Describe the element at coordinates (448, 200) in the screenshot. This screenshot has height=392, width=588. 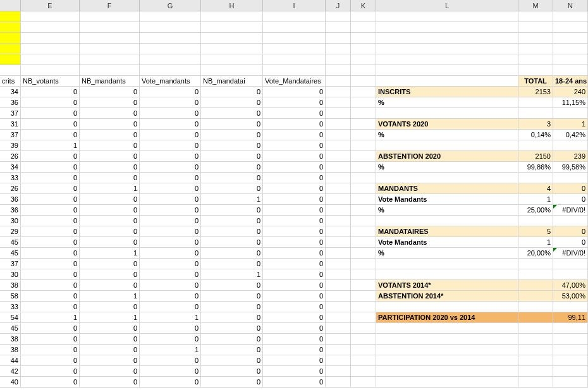
I see `cell-l: Vote Mandants` at that location.